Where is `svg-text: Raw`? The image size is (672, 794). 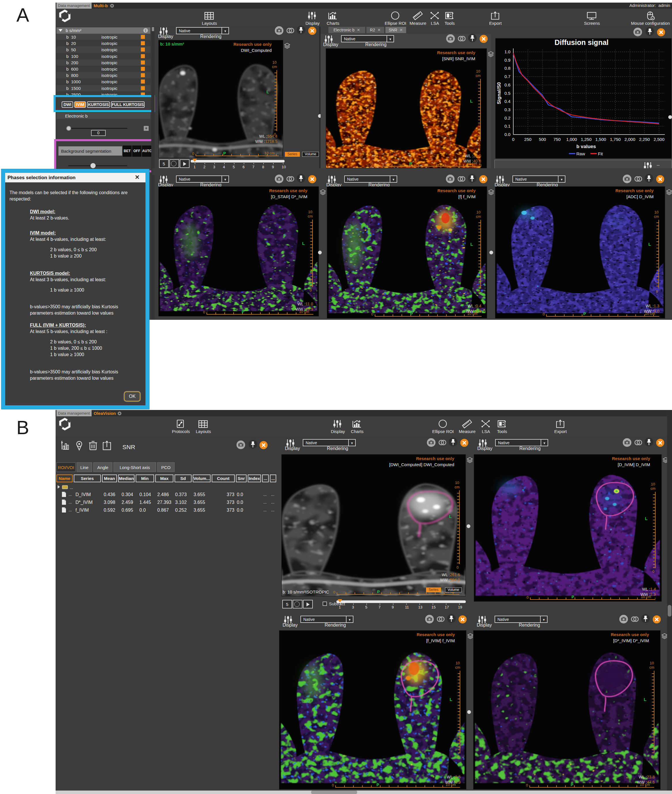
svg-text: Raw is located at coordinates (581, 154).